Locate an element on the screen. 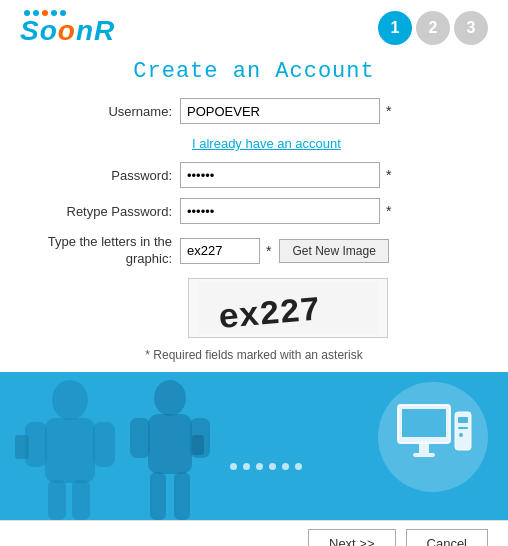  retype-required-star: * is located at coordinates (388, 211).